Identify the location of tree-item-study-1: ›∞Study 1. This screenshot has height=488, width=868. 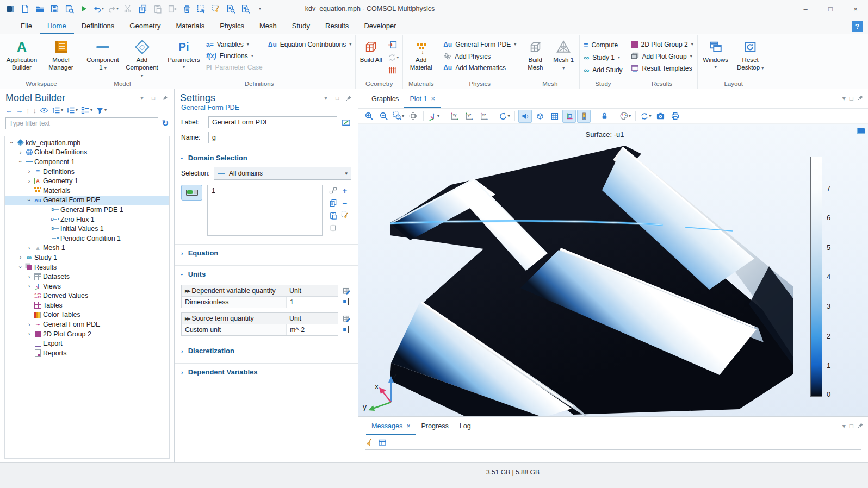
(87, 258).